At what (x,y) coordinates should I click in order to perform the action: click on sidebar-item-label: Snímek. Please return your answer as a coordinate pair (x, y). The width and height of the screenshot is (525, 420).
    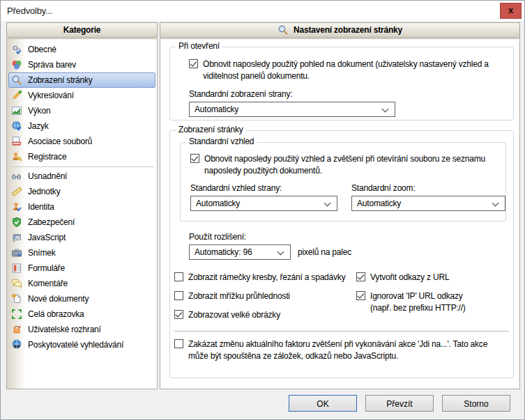
    Looking at the image, I should click on (42, 253).